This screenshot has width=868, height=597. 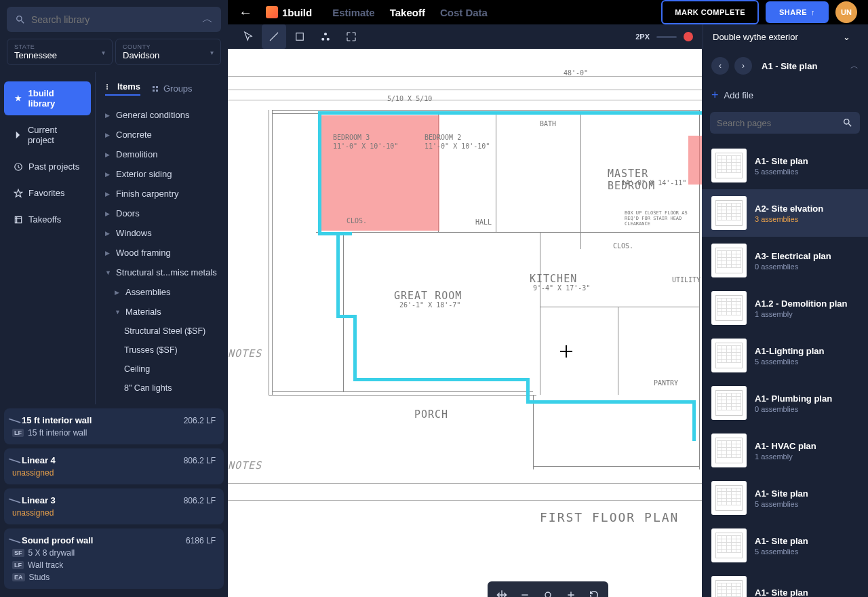 What do you see at coordinates (351, 37) in the screenshot?
I see `tool-fullscreen` at bounding box center [351, 37].